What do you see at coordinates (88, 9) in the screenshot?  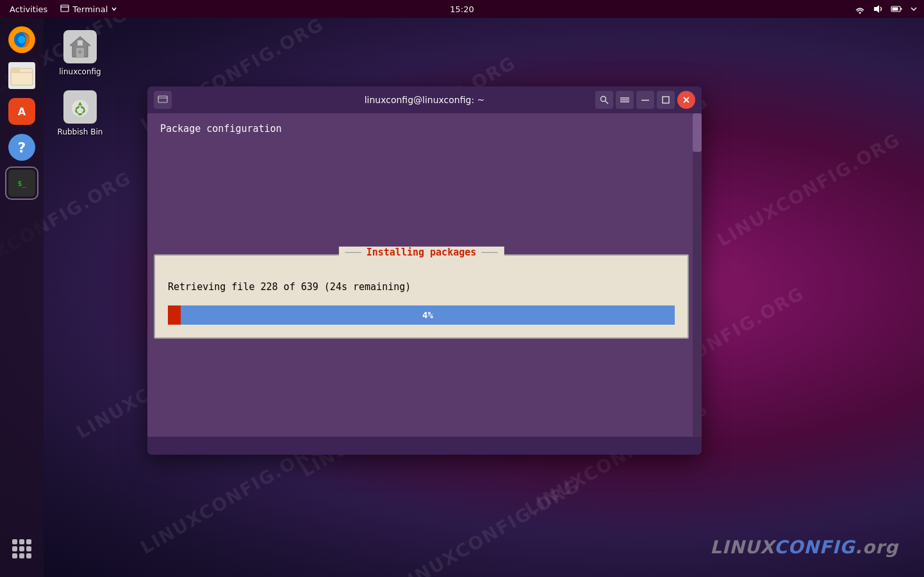 I see `terminal-indicator: Terminal` at bounding box center [88, 9].